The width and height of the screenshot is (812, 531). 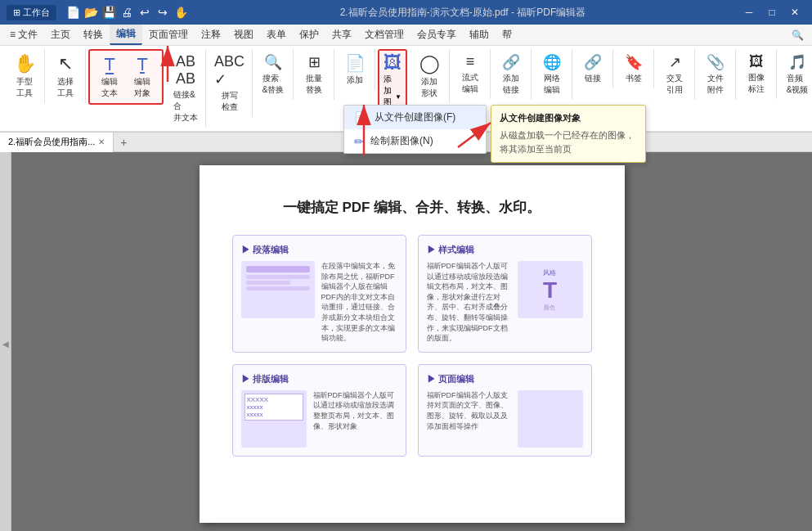 What do you see at coordinates (211, 34) in the screenshot?
I see `menu-annotate: 注释` at bounding box center [211, 34].